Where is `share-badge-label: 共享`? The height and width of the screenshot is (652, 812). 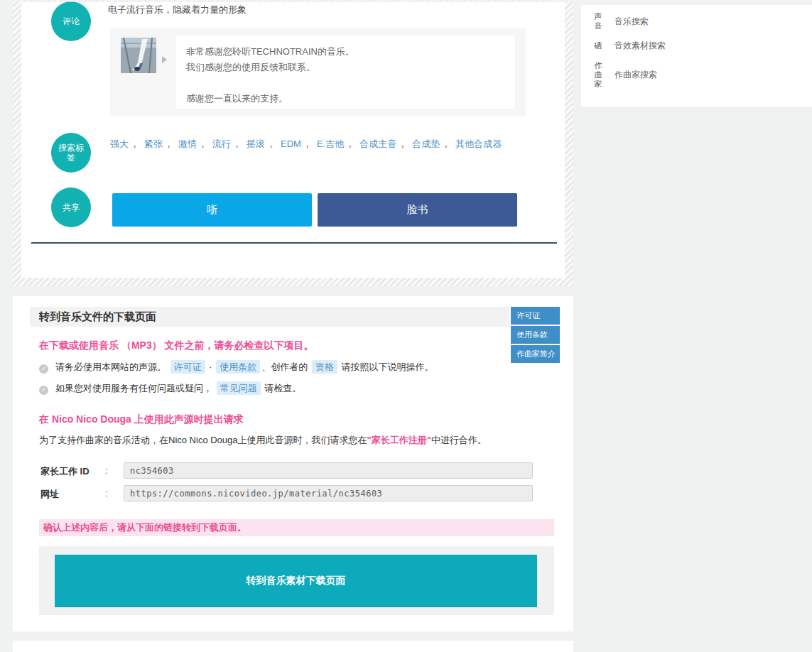
share-badge-label: 共享 is located at coordinates (71, 207).